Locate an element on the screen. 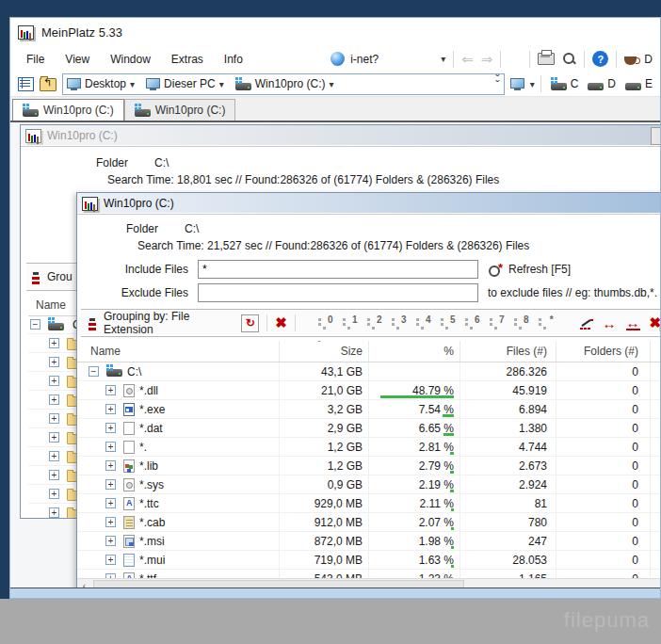 The image size is (661, 644). path-combobox: Desktop▾Dieser PC▾Win10pro (C:)▾ is located at coordinates (283, 85).